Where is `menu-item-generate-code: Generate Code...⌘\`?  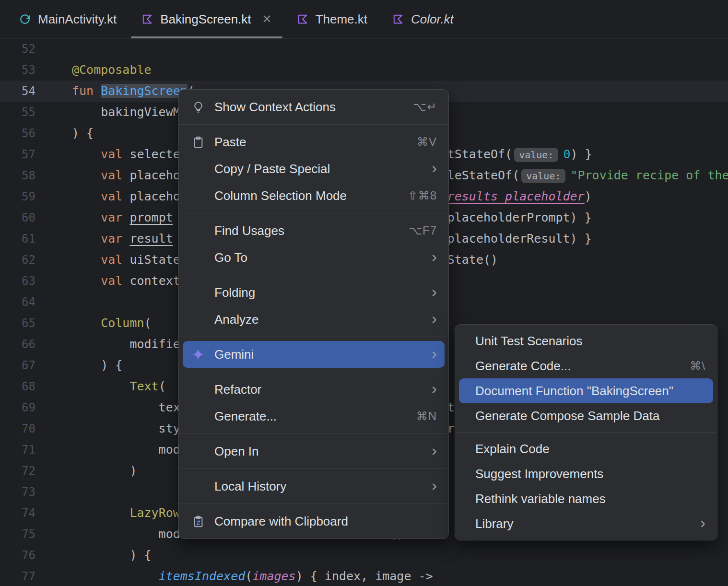
menu-item-generate-code: Generate Code...⌘\ is located at coordinates (586, 366).